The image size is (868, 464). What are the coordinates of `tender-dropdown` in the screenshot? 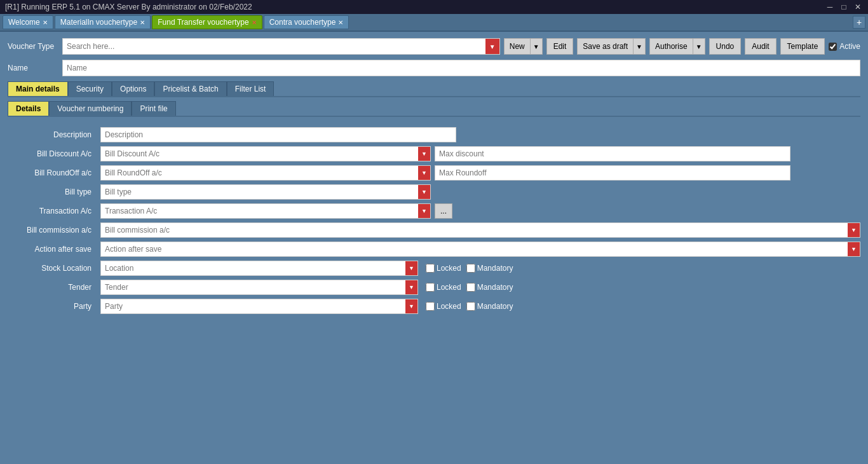 It's located at (412, 287).